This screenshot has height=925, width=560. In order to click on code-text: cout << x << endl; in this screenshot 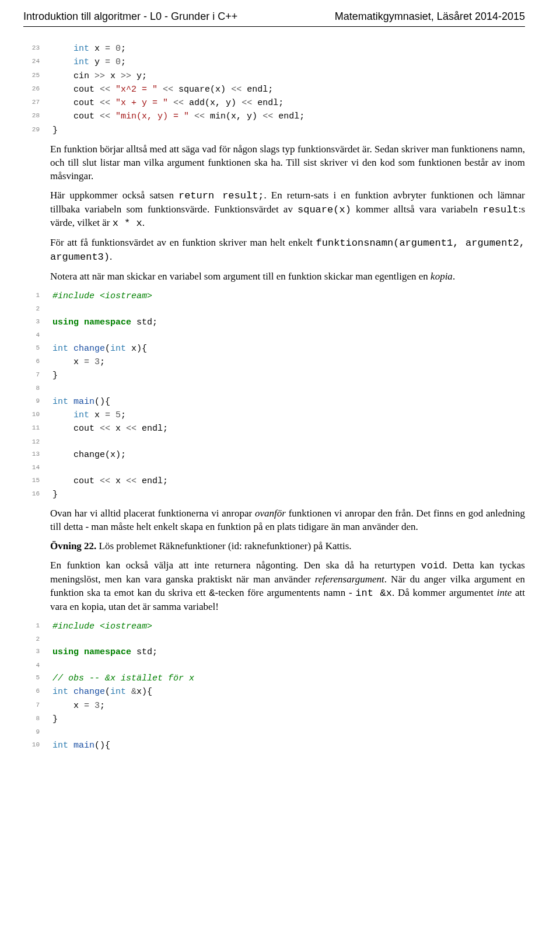, I will do `click(289, 428)`.